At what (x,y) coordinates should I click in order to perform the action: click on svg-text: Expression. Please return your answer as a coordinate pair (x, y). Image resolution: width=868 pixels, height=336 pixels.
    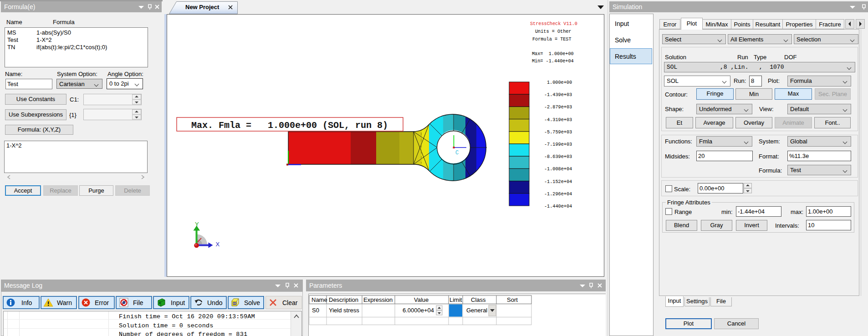
    Looking at the image, I should click on (378, 300).